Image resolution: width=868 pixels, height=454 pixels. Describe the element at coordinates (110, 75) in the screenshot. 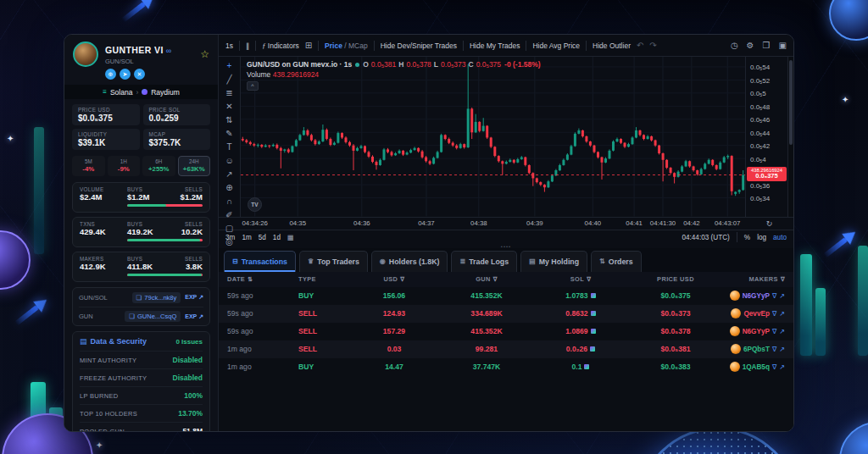

I see `website-icon: ⊕` at that location.